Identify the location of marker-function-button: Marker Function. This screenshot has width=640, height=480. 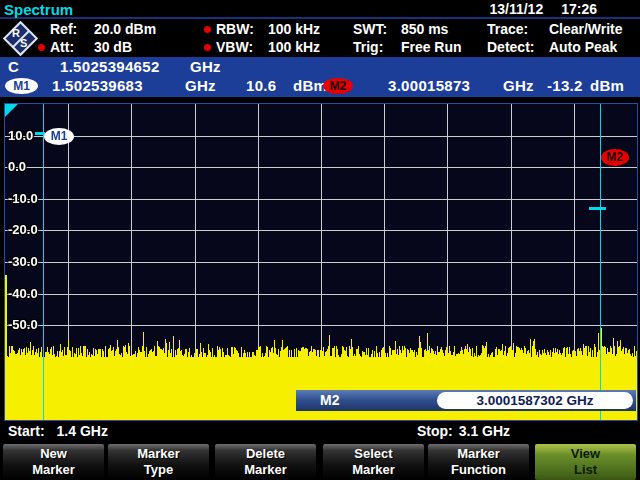
(478, 462).